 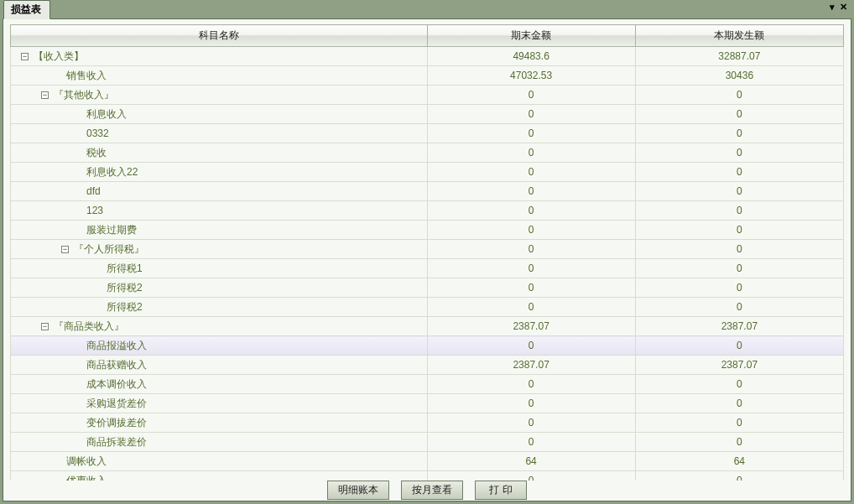 What do you see at coordinates (109, 250) in the screenshot?
I see `row-name: 『个人所得税』` at bounding box center [109, 250].